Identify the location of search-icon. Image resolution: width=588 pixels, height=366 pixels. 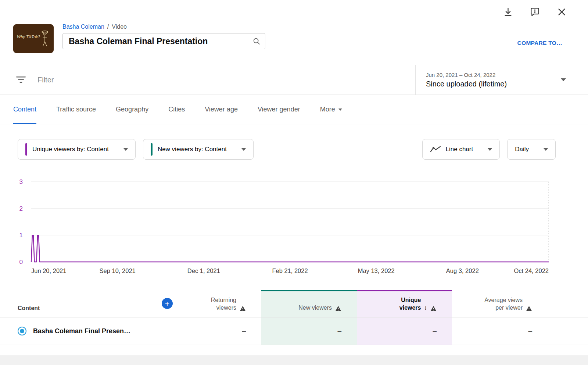
(257, 41).